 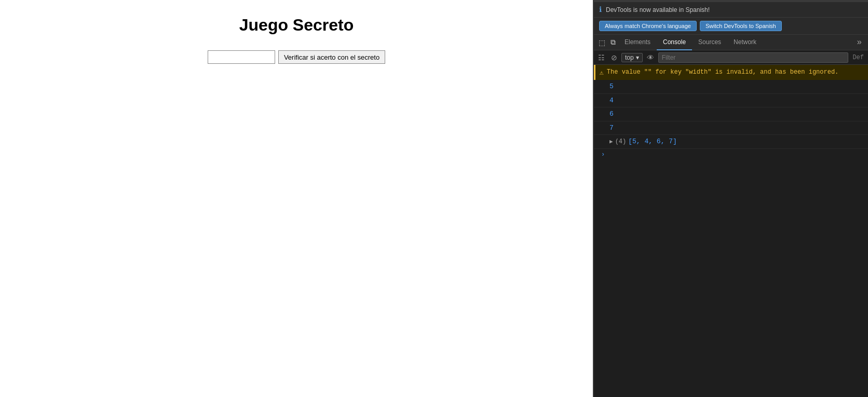 What do you see at coordinates (601, 58) in the screenshot?
I see `console-sidebar-icon: ☷` at bounding box center [601, 58].